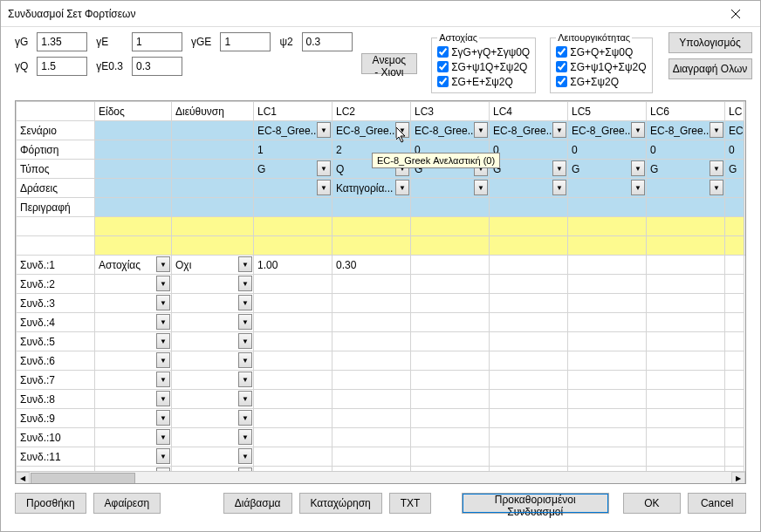  Describe the element at coordinates (607, 188) in the screenshot. I see `actions-lc5: ▼` at that location.